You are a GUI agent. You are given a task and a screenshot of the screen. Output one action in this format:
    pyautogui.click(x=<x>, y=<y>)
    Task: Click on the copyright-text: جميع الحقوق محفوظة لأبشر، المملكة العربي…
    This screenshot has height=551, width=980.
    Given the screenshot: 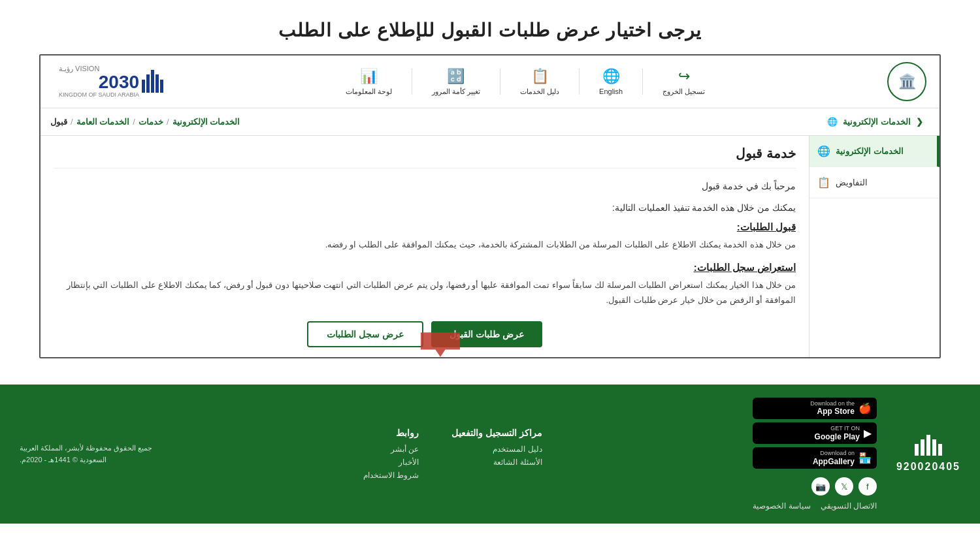 What is the action you would take?
    pyautogui.click(x=86, y=448)
    